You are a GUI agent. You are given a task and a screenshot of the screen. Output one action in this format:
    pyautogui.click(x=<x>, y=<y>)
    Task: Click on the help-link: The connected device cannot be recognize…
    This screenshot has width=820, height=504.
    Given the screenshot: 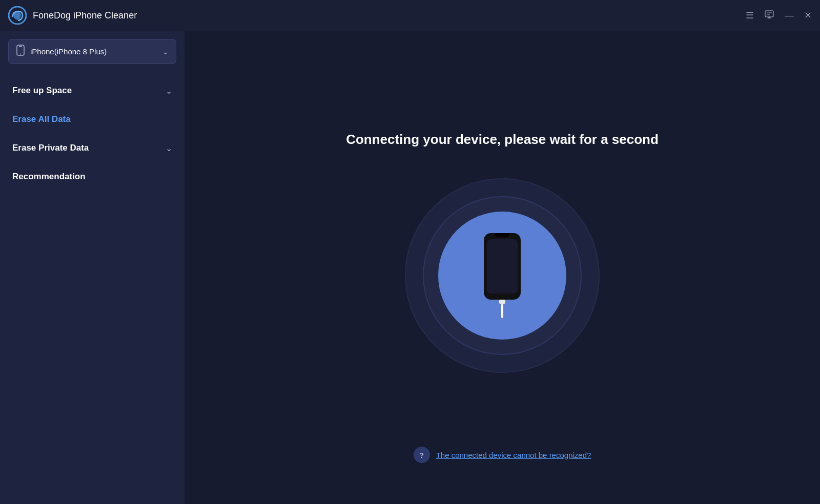 What is the action you would take?
    pyautogui.click(x=514, y=455)
    